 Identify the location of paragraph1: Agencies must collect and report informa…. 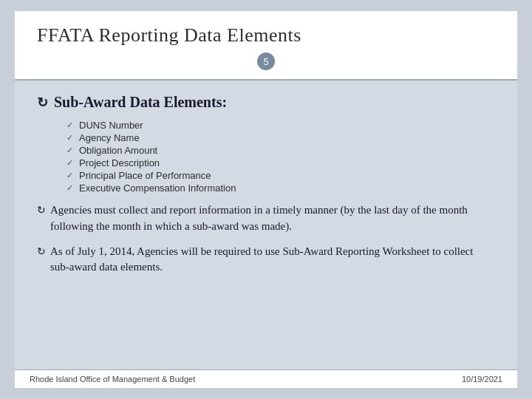
(266, 219).